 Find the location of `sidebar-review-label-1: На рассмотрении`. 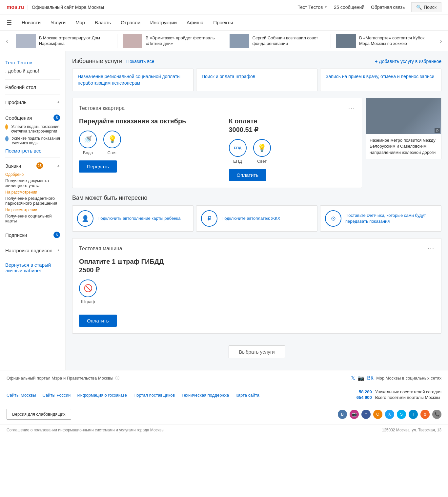

sidebar-review-label-1: На рассмотрении is located at coordinates (33, 192).